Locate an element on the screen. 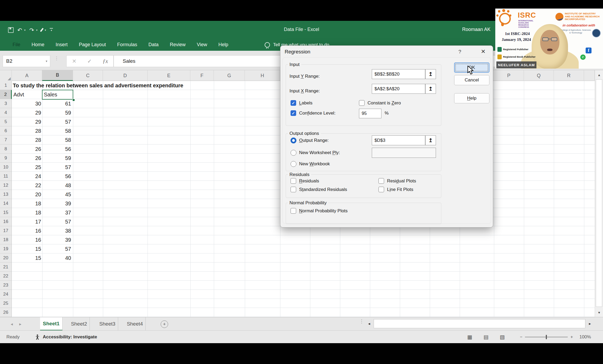  column-header-d: D is located at coordinates (125, 76).